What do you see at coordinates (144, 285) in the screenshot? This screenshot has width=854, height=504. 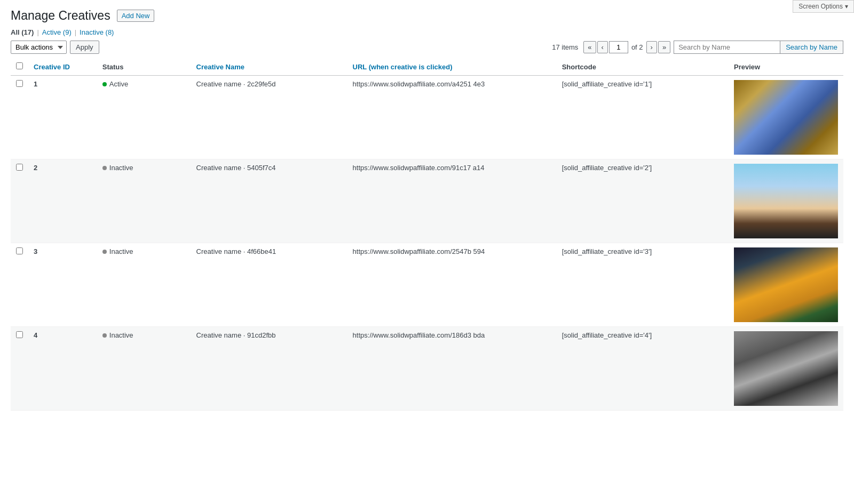 I see `row-status-3: Inactive` at bounding box center [144, 285].